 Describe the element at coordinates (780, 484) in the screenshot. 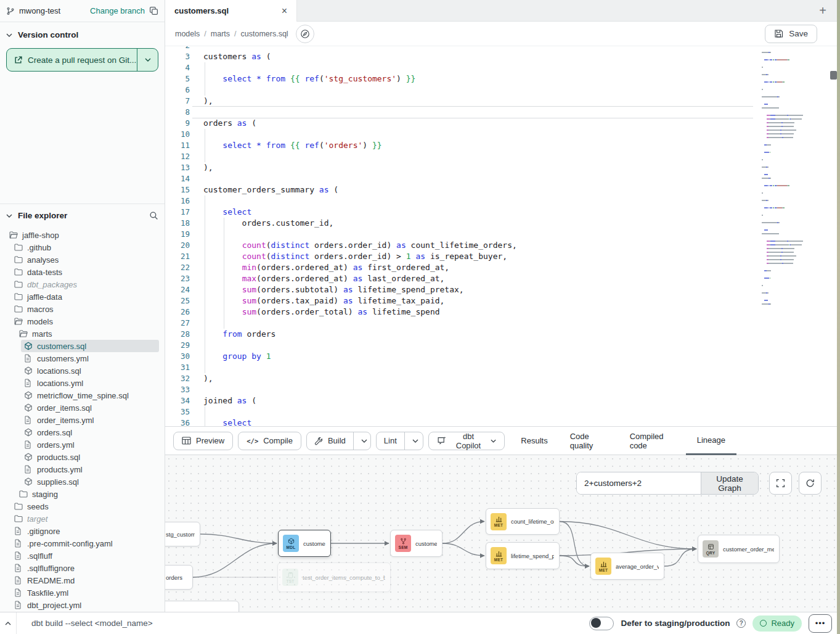

I see `fullscreen-button` at that location.